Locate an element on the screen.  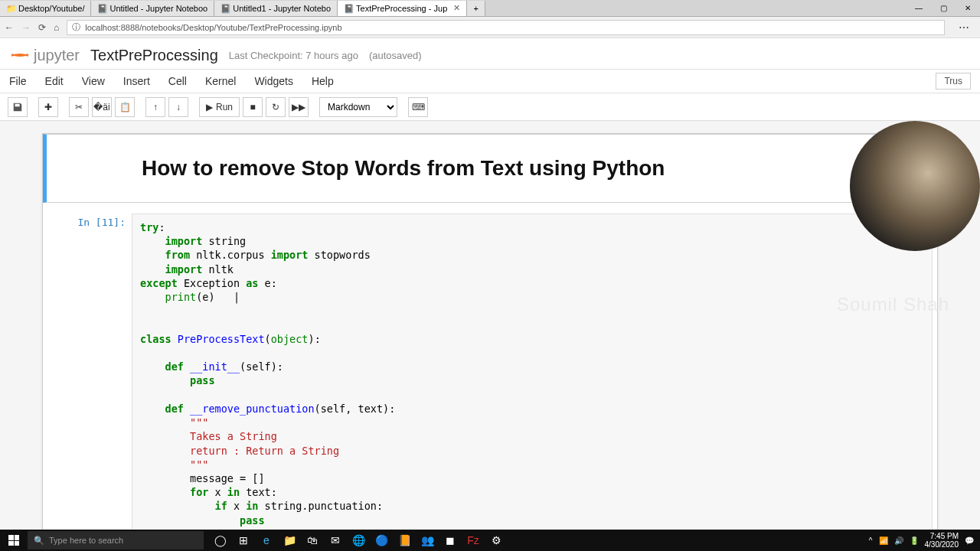
jupyter-icon: 📙 is located at coordinates (404, 540).